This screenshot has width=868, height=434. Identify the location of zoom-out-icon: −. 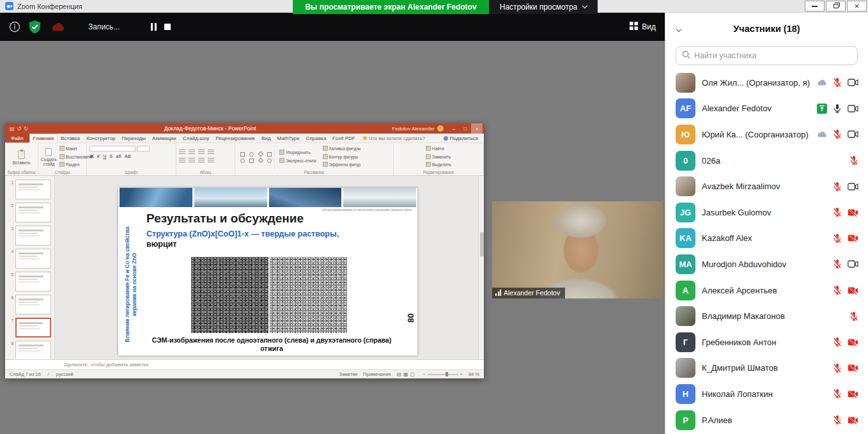
(424, 375).